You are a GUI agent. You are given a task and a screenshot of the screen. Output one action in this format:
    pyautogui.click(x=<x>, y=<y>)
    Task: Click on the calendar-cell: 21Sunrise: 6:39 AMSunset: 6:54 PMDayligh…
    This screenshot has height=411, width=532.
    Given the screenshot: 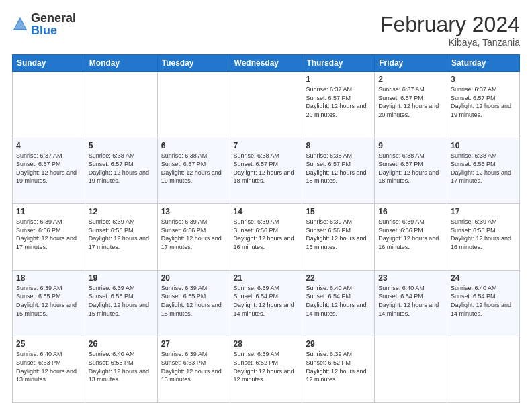 What is the action you would take?
    pyautogui.click(x=266, y=304)
    